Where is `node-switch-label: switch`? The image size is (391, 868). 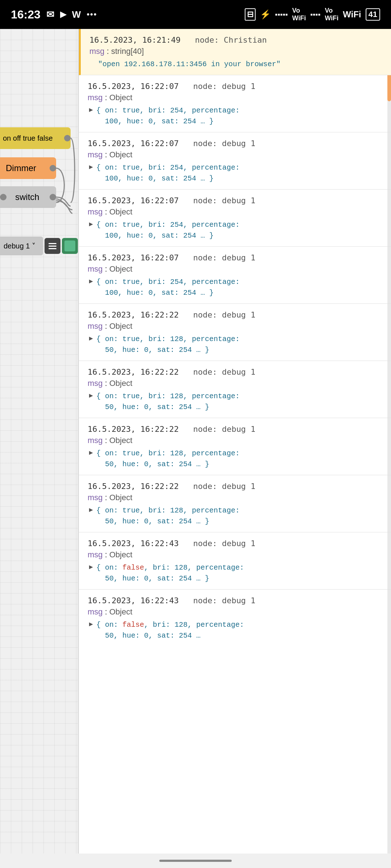 node-switch-label: switch is located at coordinates (30, 197).